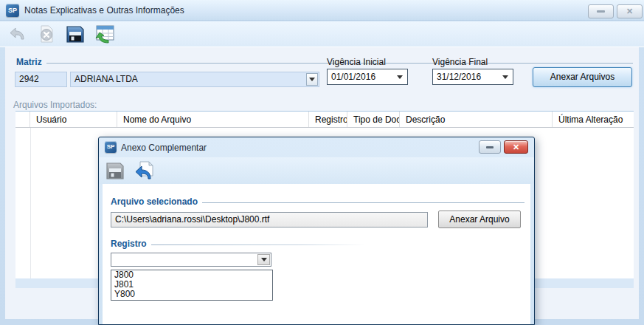  I want to click on registro-combobox, so click(191, 260).